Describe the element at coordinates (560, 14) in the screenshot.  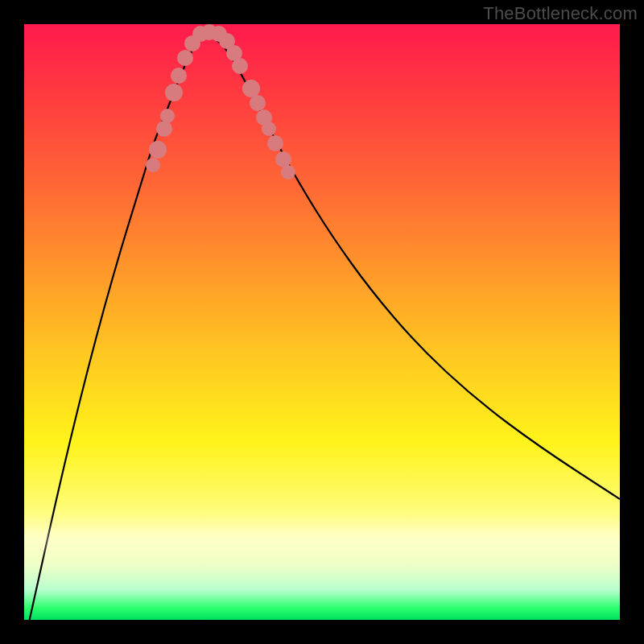
I see `watermark-text: TheBottleneck.com` at that location.